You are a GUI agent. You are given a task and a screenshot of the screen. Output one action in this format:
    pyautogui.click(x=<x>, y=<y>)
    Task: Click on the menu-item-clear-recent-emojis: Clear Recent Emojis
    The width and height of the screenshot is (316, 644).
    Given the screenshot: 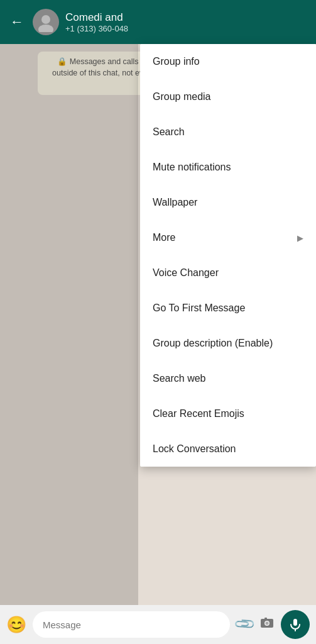 What is the action you would take?
    pyautogui.click(x=228, y=414)
    